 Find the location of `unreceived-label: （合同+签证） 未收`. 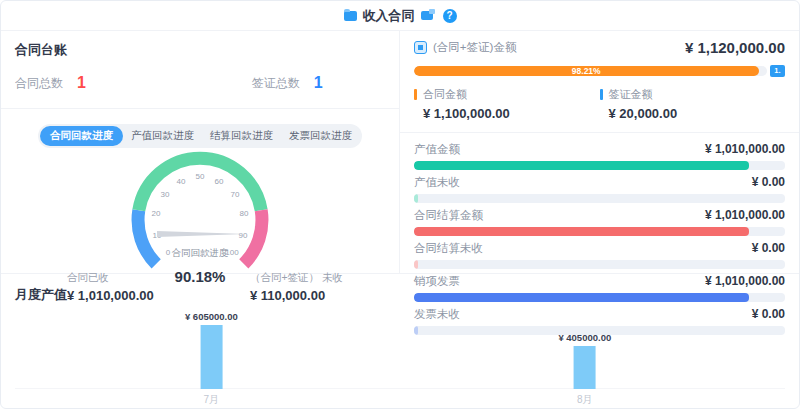

unreceived-label: （合同+签证） 未收 is located at coordinates (296, 278).